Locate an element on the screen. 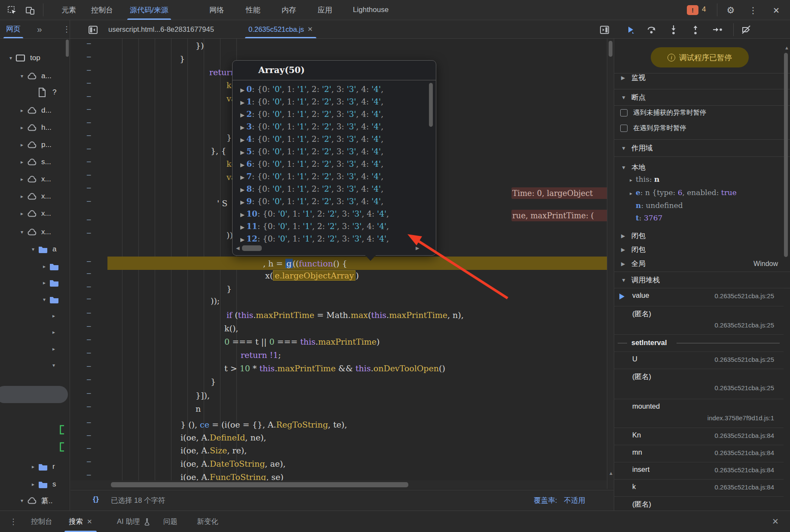 This screenshot has height=532, width=790. panel-tab-4: 性能 is located at coordinates (253, 10).